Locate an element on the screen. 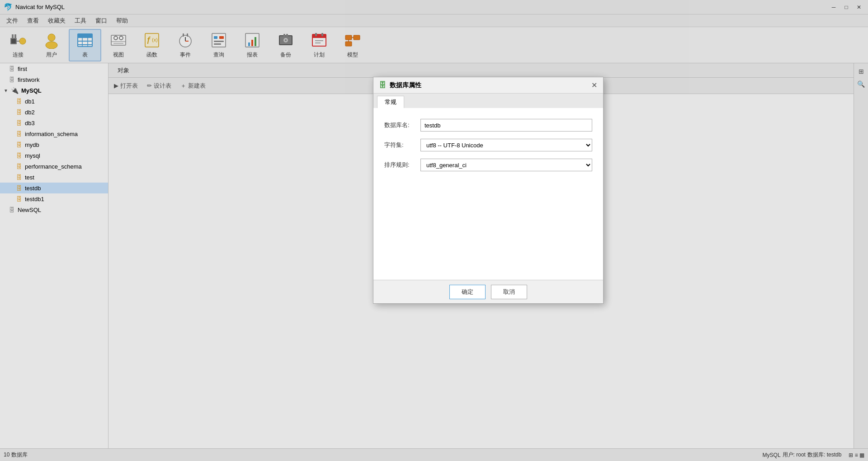  modal-tabs: 常规 is located at coordinates (488, 101).